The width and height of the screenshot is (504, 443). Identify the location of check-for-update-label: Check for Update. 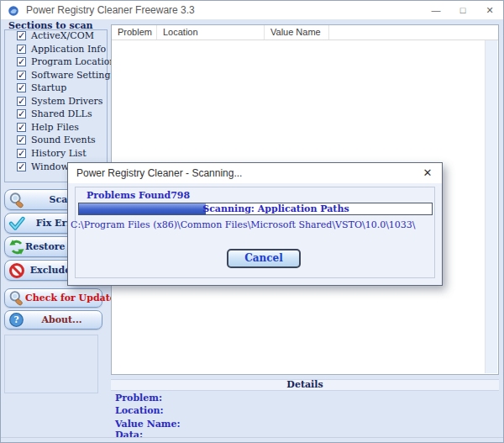
(72, 298).